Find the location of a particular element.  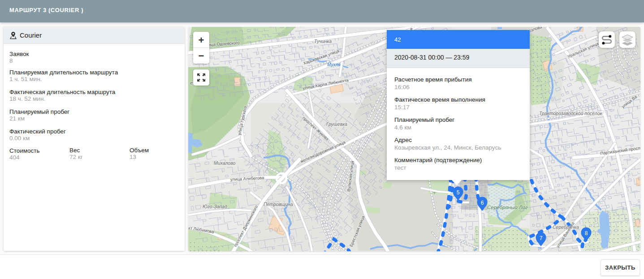

svg-text: 5 is located at coordinates (458, 193).